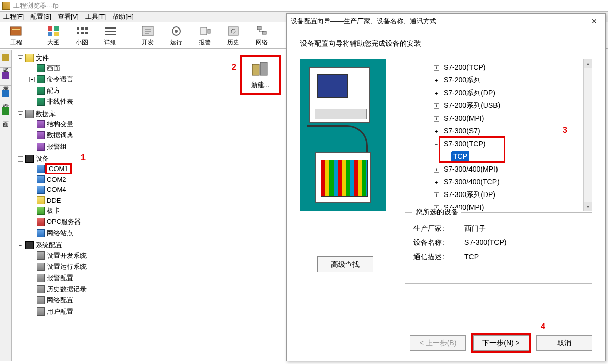  Describe the element at coordinates (60, 79) in the screenshot. I see `tree-item: 命令语言` at that location.